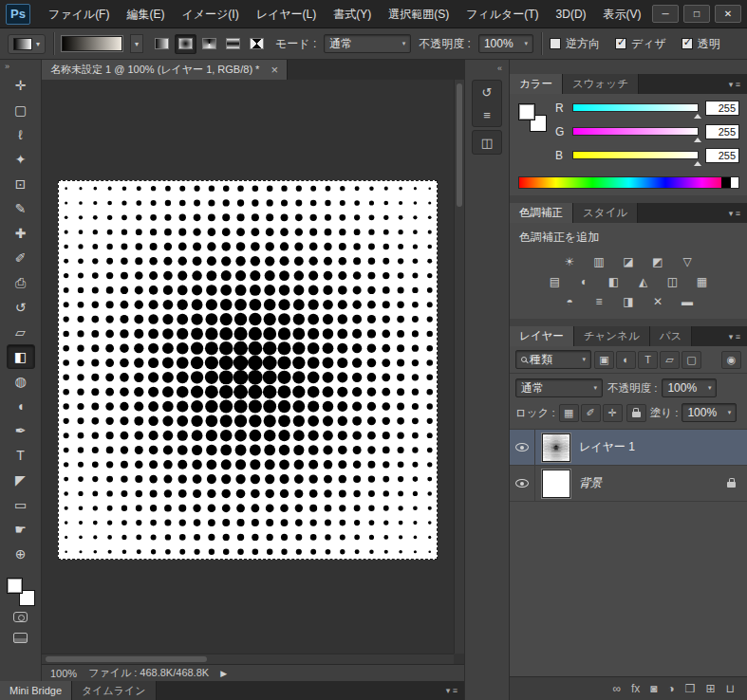 This screenshot has height=700, width=747. Describe the element at coordinates (165, 70) in the screenshot. I see `document-tab: 名称未設定 1 @ 100% (レイヤー 1, RGB/8) * ×` at that location.